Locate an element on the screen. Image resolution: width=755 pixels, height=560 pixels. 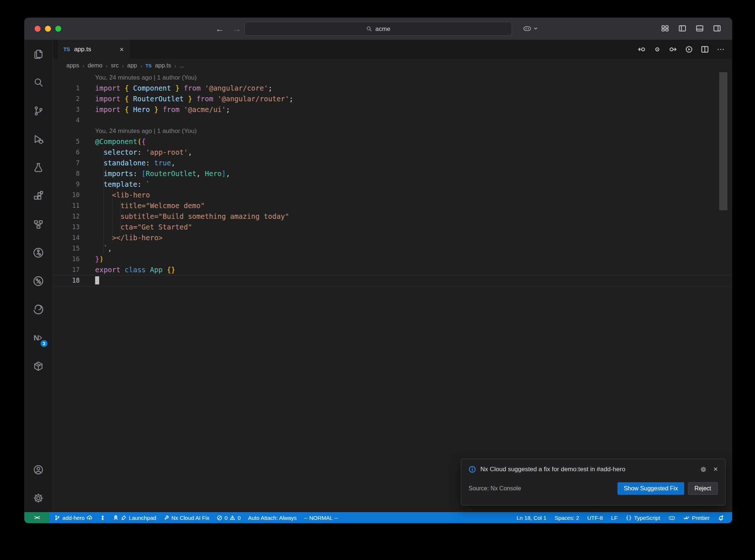
sidebar-item-package is located at coordinates (38, 366).